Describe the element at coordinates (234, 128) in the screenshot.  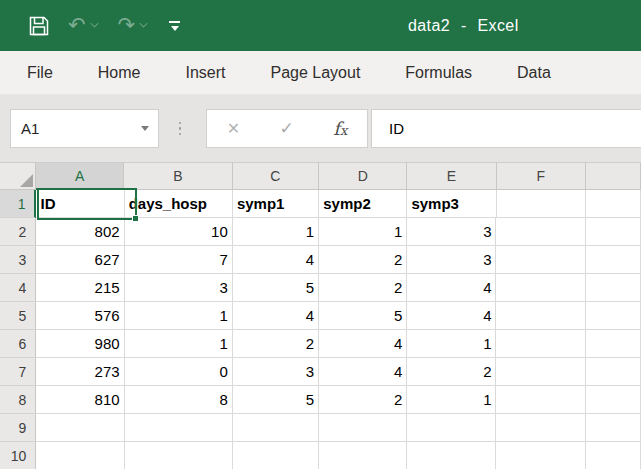
I see `cancel-icon: ✕` at that location.